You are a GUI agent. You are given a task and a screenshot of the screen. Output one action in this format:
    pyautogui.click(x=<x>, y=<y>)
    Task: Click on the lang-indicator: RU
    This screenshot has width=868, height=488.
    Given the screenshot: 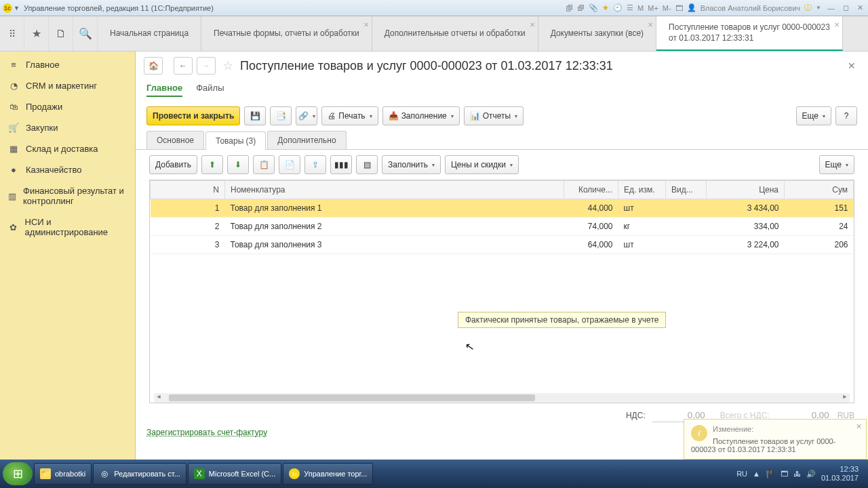 What is the action you would take?
    pyautogui.click(x=742, y=474)
    